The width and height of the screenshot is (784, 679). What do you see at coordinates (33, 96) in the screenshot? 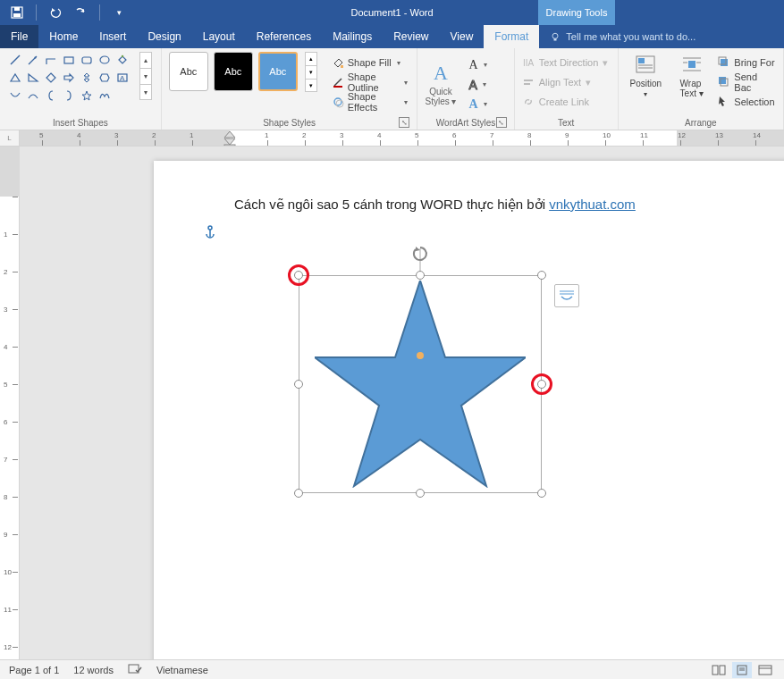
I see `arc-shape-icon` at bounding box center [33, 96].